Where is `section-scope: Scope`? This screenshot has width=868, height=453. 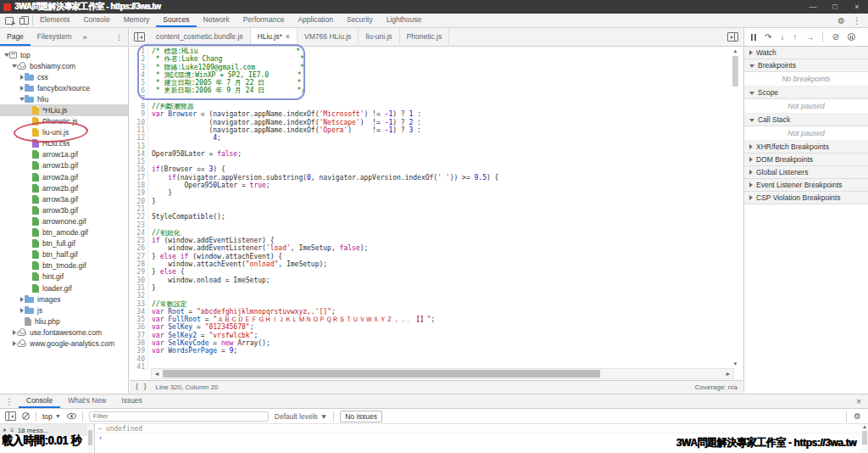
section-scope: Scope is located at coordinates (806, 93).